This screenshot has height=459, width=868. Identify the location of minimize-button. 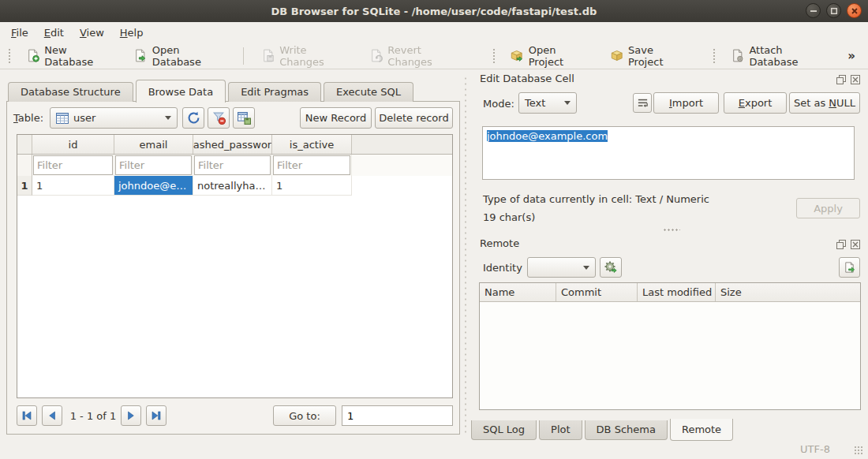
(813, 11).